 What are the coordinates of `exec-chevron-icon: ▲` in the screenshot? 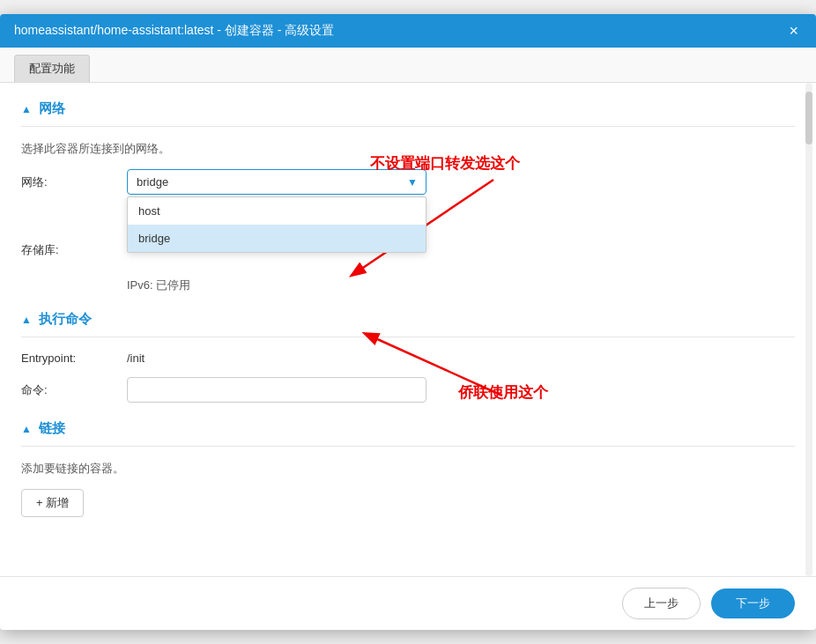 It's located at (26, 320).